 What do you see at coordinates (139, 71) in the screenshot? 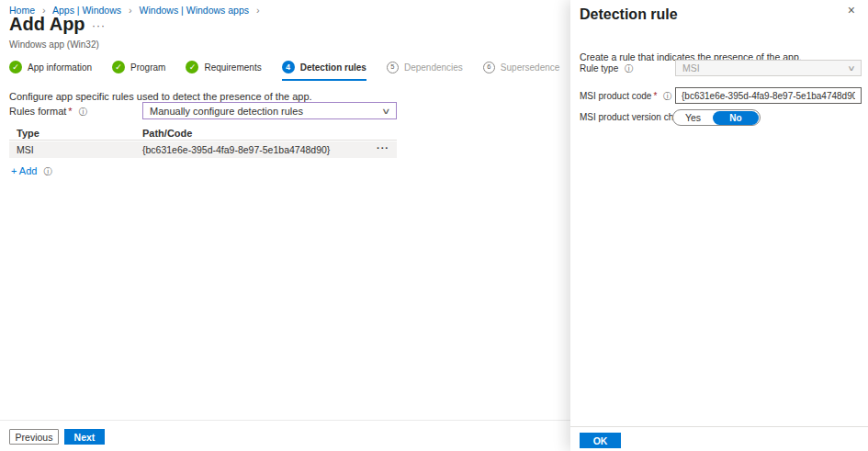
I see `tab-program: ✓ Program` at bounding box center [139, 71].